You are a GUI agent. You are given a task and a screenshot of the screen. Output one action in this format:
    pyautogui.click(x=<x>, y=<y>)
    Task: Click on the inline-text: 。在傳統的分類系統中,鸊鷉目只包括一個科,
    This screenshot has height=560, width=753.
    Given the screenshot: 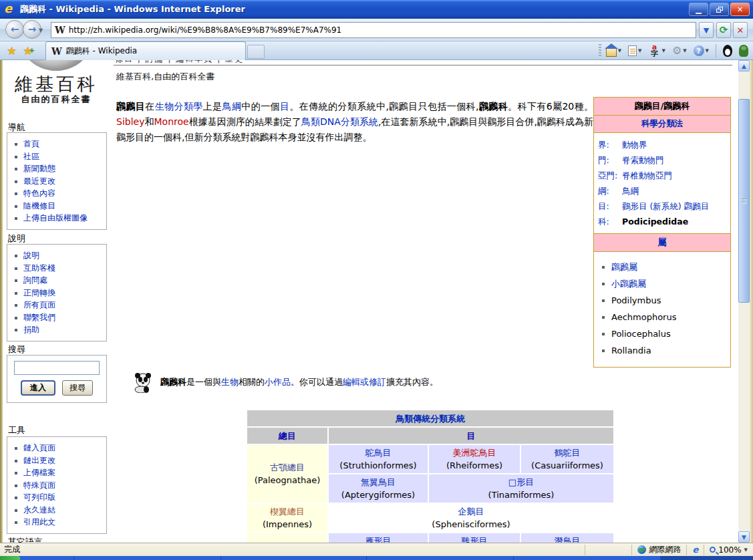 What is the action you would take?
    pyautogui.click(x=384, y=106)
    